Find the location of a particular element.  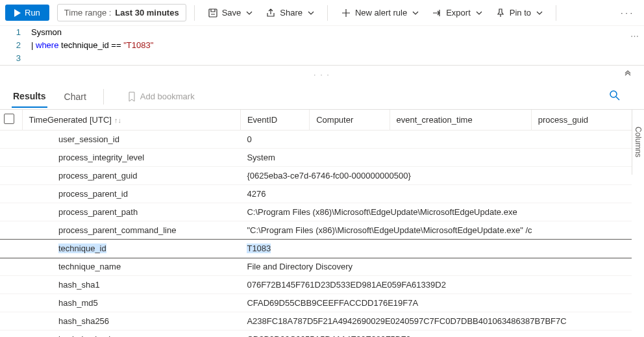

field-name: technique_name is located at coordinates (120, 267).